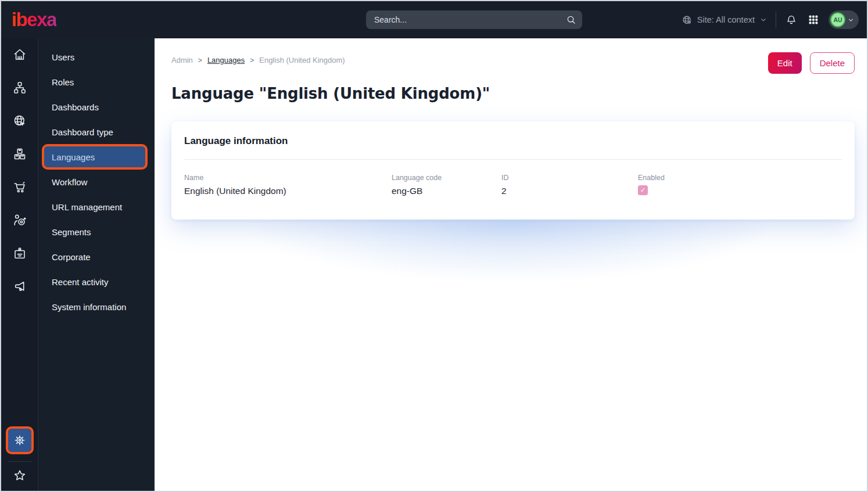  I want to click on sidebar-item-marketing, so click(20, 286).